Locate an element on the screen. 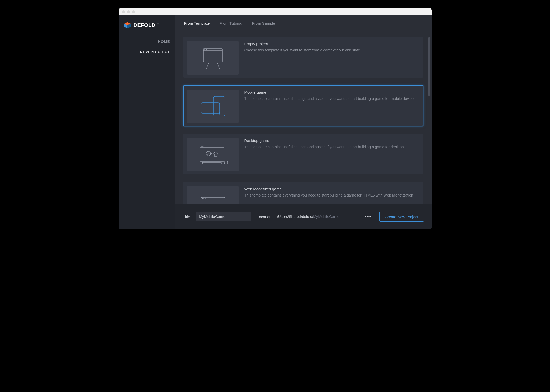 This screenshot has height=392, width=550. template-card-empty-project: Empty projectChoose this template if you… is located at coordinates (303, 57).